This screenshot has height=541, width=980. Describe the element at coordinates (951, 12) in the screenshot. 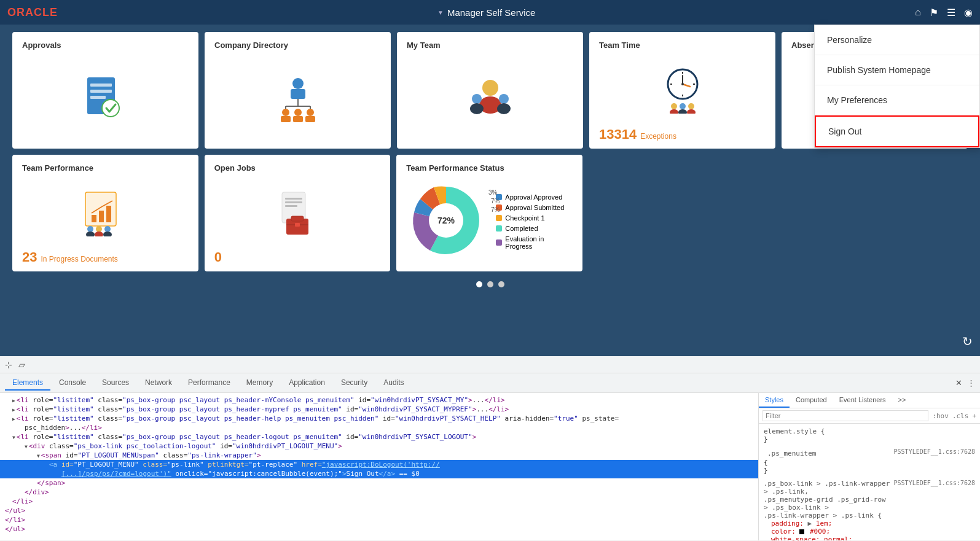

I see `menu-icon: ☰` at that location.